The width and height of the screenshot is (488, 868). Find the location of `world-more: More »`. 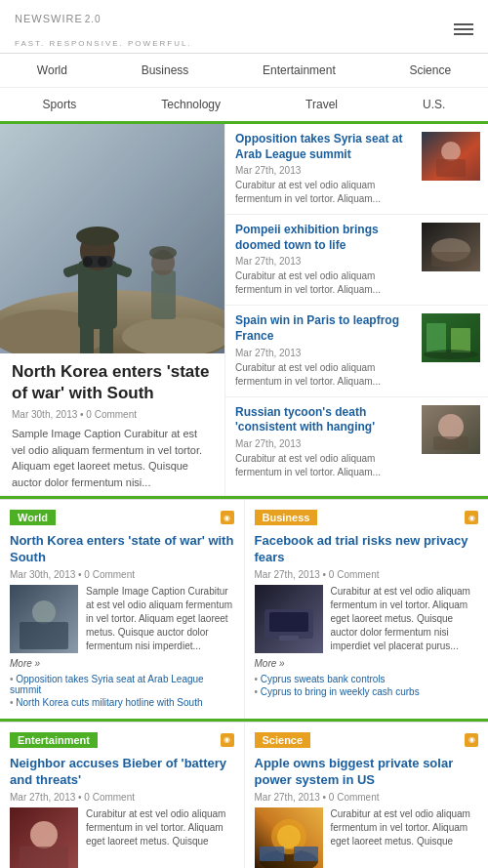

world-more: More » is located at coordinates (122, 664).